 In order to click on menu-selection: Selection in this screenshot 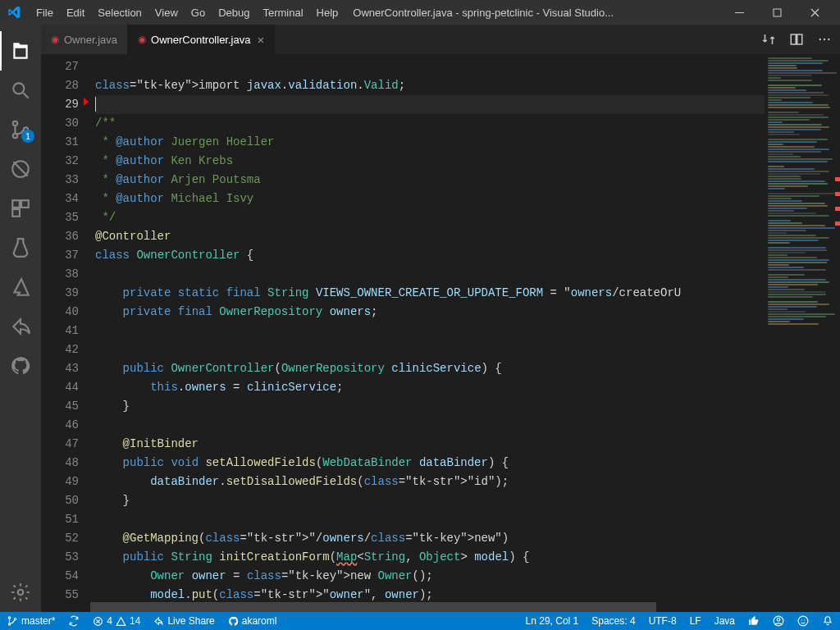, I will do `click(120, 13)`.